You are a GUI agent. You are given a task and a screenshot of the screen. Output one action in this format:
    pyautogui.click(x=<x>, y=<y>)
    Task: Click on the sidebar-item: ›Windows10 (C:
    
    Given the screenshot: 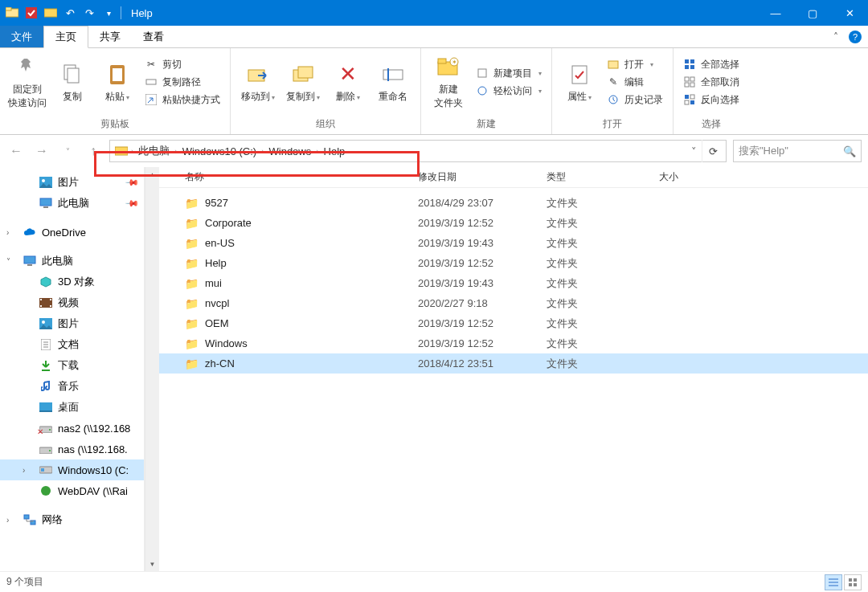 What is the action you would take?
    pyautogui.click(x=72, y=470)
    